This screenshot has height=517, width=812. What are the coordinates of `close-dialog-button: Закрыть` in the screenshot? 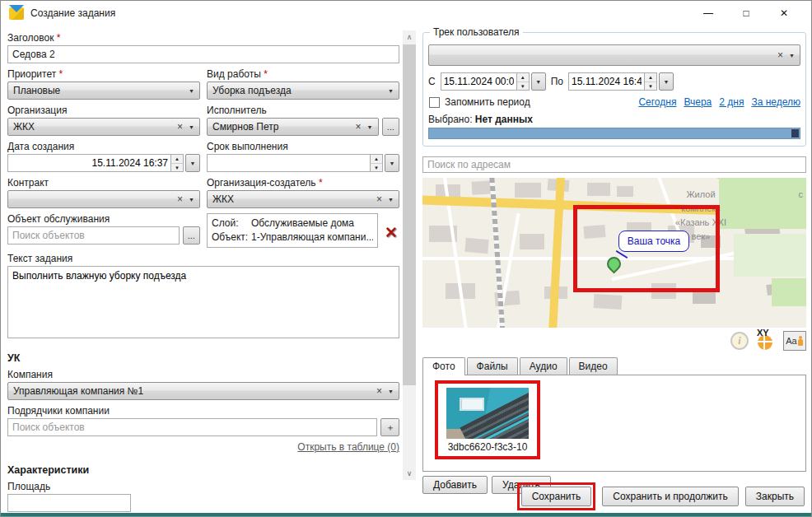 It's located at (775, 496).